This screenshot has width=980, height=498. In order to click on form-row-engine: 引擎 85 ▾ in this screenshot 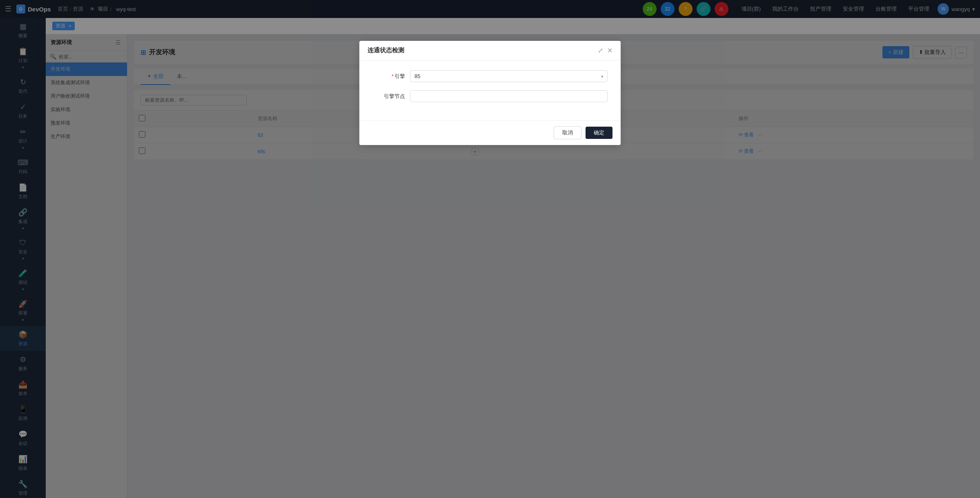, I will do `click(490, 76)`.